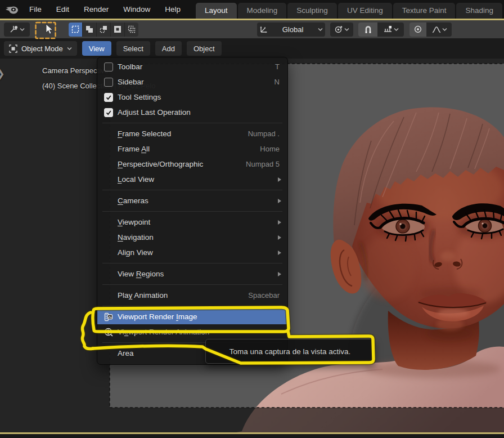 This screenshot has height=438, width=504. Describe the element at coordinates (14, 48) in the screenshot. I see `object-mode-icon` at that location.